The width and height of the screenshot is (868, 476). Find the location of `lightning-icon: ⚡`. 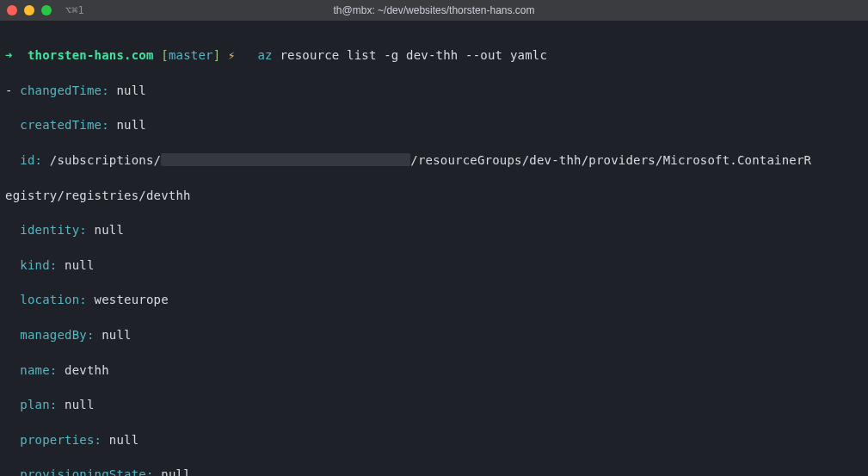

lightning-icon: ⚡ is located at coordinates (232, 55).